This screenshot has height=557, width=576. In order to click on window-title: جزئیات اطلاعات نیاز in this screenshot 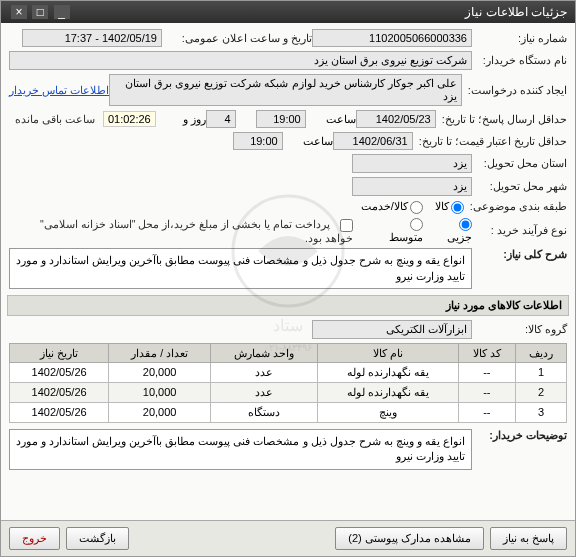, I will do `click(516, 12)`.